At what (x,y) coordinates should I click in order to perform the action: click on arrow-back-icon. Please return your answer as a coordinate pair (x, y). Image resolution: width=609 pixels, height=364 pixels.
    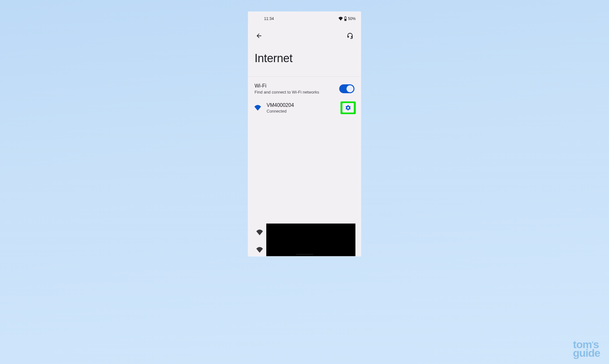
    Looking at the image, I should click on (259, 36).